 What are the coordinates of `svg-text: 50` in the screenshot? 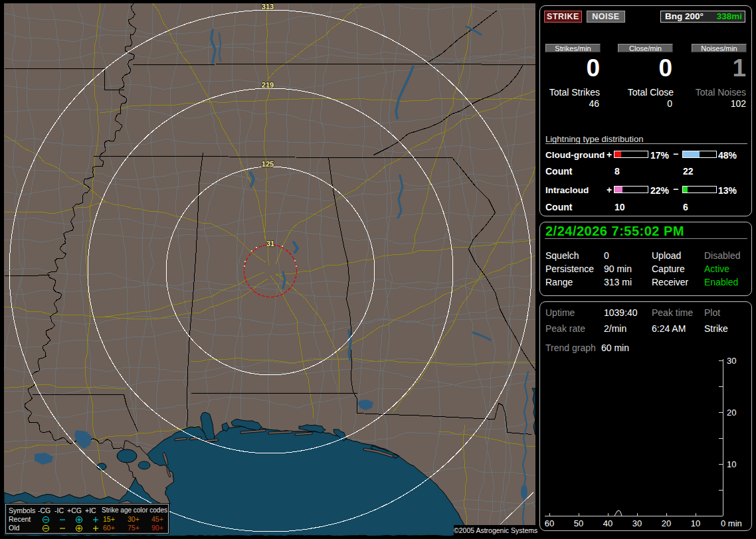 It's located at (579, 523).